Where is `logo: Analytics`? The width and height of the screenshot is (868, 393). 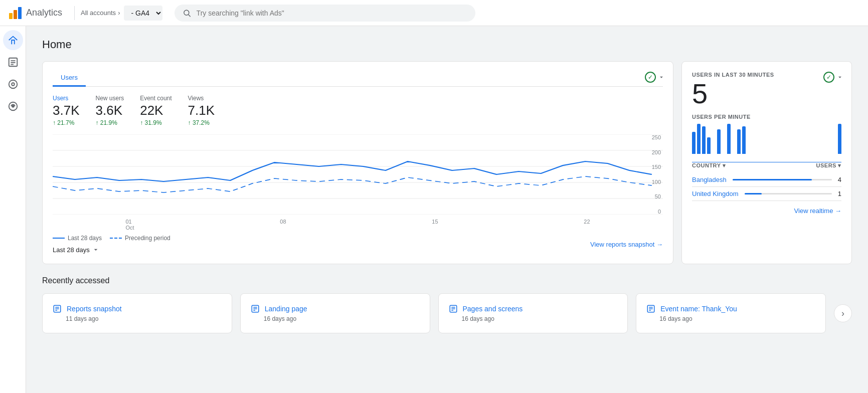
logo: Analytics is located at coordinates (38, 13).